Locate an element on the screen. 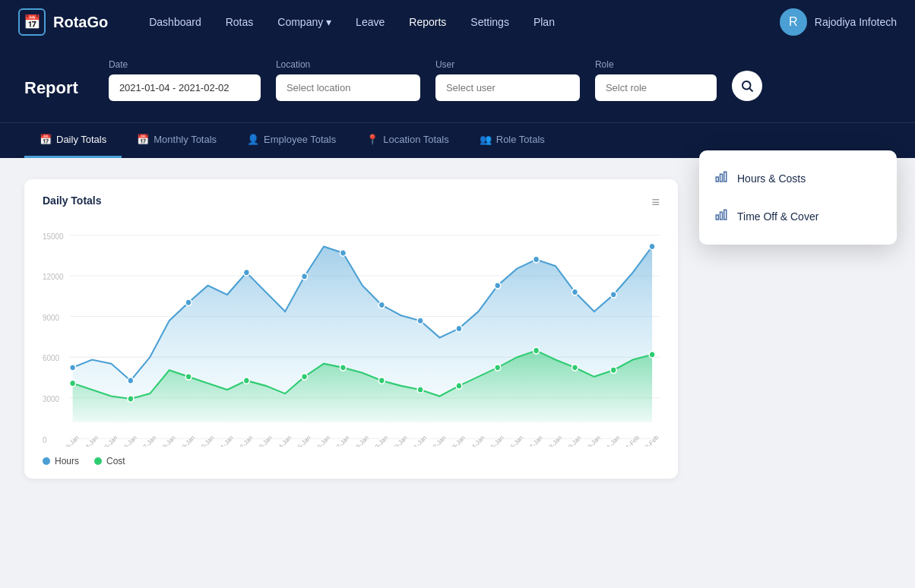  svg-text: 01-Feb is located at coordinates (632, 441).